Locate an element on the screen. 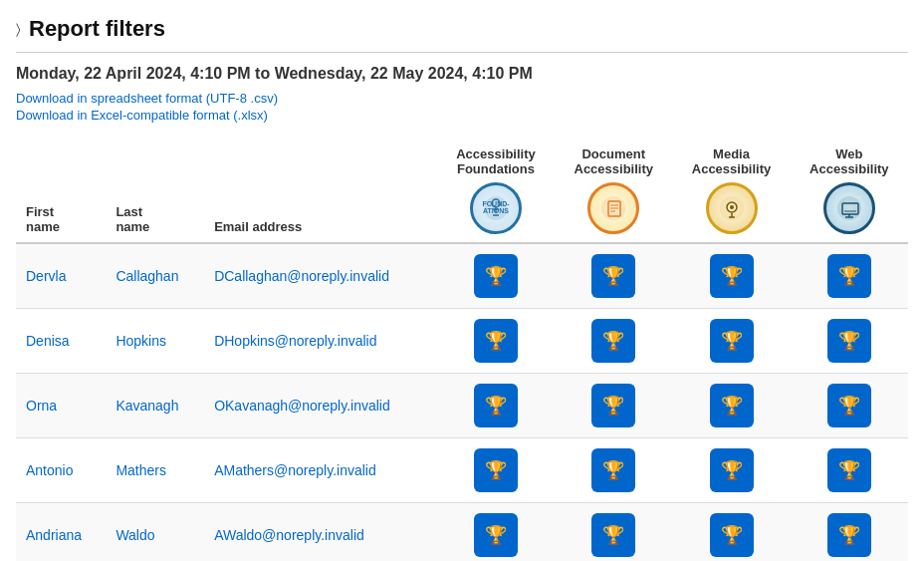 The height and width of the screenshot is (561, 924). svg-text: FOUND- is located at coordinates (496, 203).